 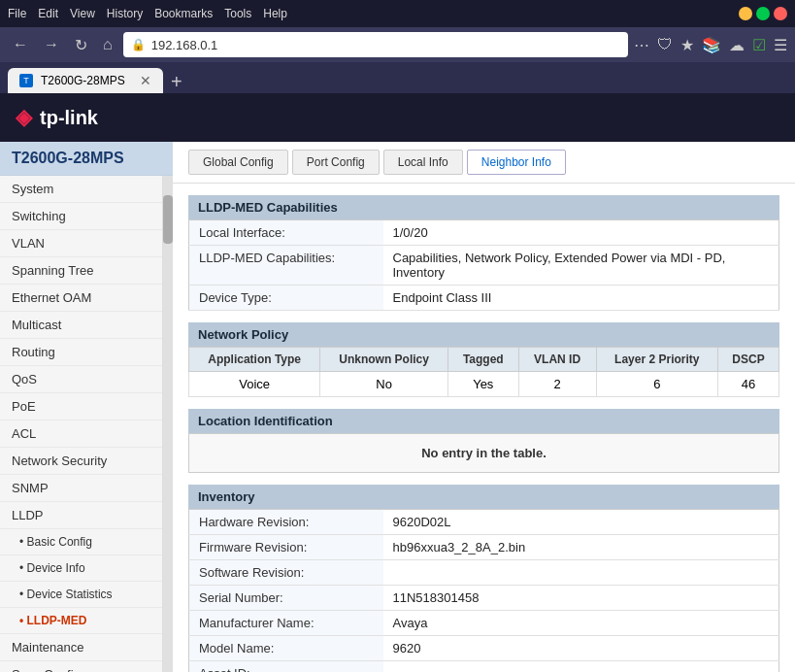 What do you see at coordinates (20, 45) in the screenshot?
I see `back-nav-button: ←` at bounding box center [20, 45].